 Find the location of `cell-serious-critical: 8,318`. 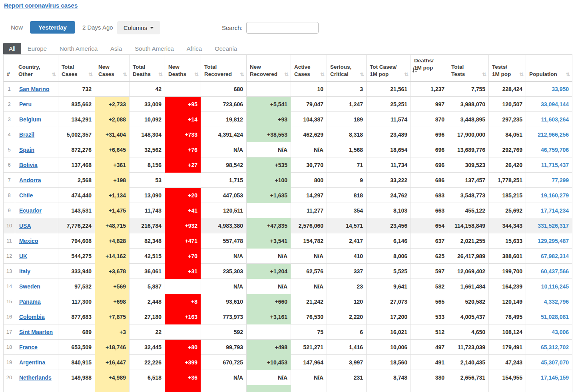

cell-serious-critical: 8,318 is located at coordinates (347, 135).